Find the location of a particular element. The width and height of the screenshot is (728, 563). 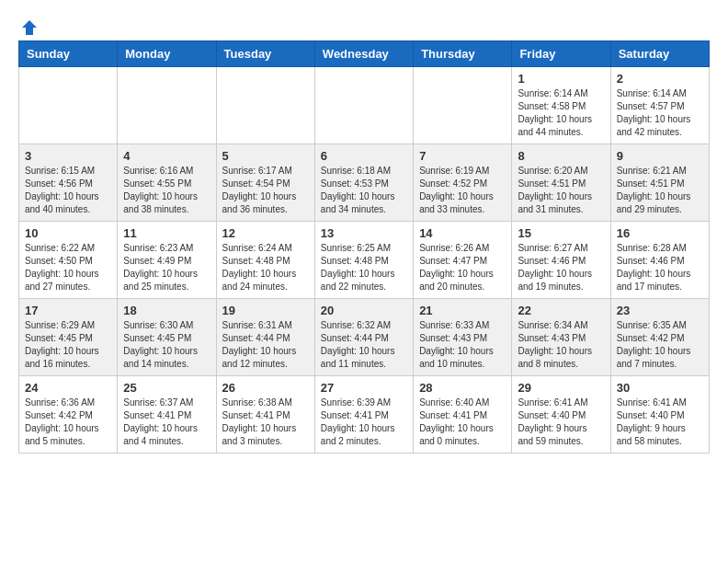

calendar-cell: 26Sunrise: 6:38 AMSunset: 4:41 PMDayligh… is located at coordinates (265, 415).